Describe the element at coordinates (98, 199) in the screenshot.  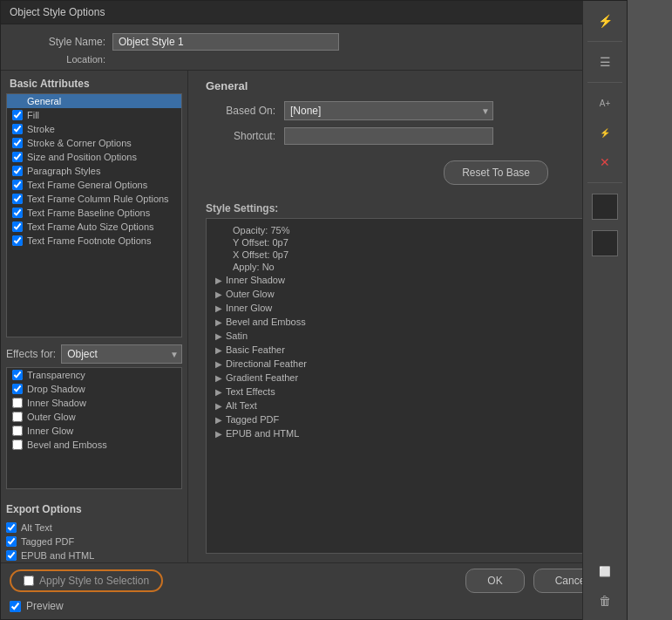
I see `attr-label: Text Frame Column Rule Options` at that location.